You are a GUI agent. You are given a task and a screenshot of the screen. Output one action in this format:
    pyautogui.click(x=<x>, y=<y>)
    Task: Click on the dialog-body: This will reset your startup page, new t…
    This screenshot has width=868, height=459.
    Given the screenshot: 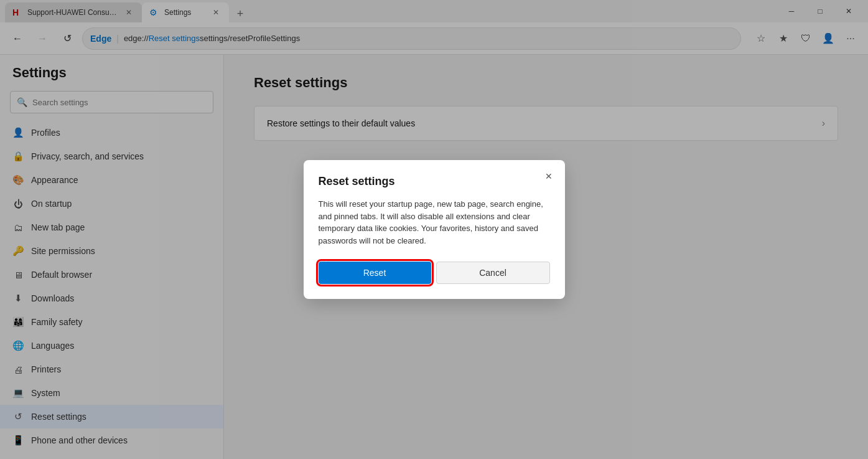 What is the action you would take?
    pyautogui.click(x=434, y=222)
    